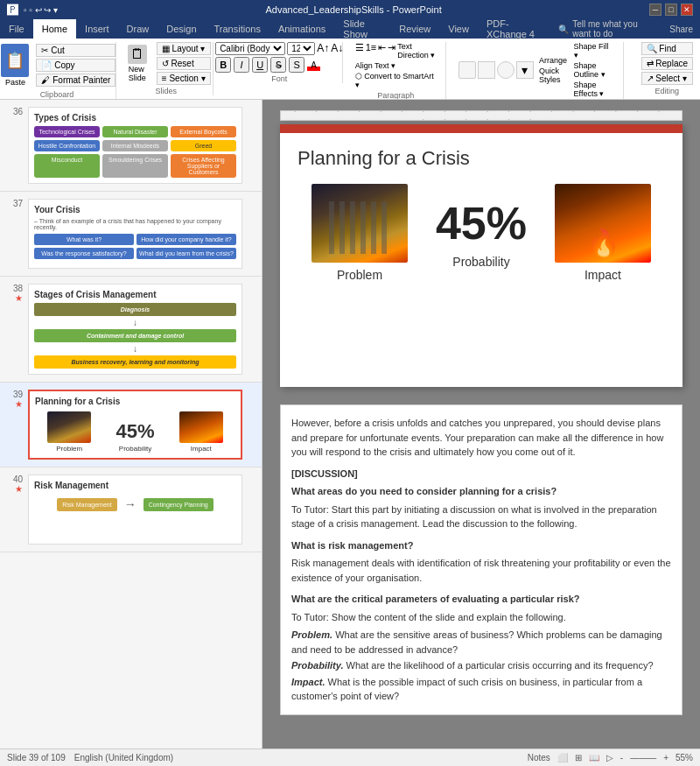 Image resolution: width=700 pixels, height=766 pixels. What do you see at coordinates (75, 81) in the screenshot?
I see `format-painter-button: 🖌 Format Painter` at bounding box center [75, 81].